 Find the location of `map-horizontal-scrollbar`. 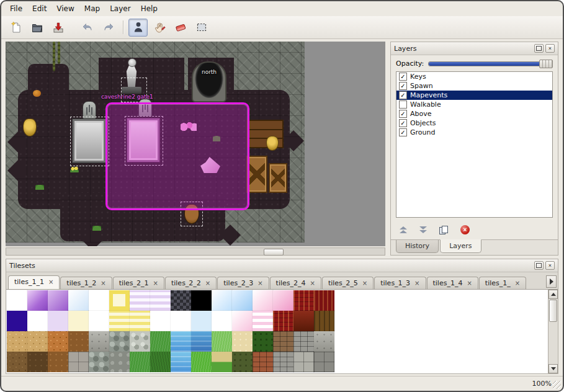

map-horizontal-scrollbar is located at coordinates (195, 252).